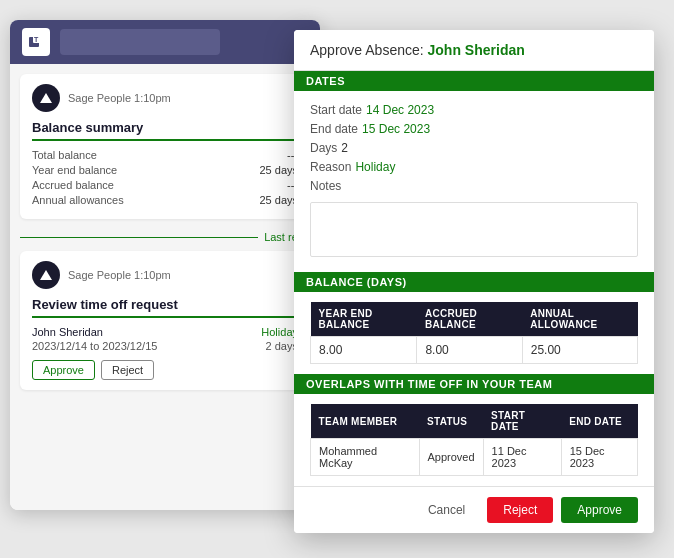 The width and height of the screenshot is (674, 558). I want to click on balance-value-annual: 25 days, so click(278, 200).